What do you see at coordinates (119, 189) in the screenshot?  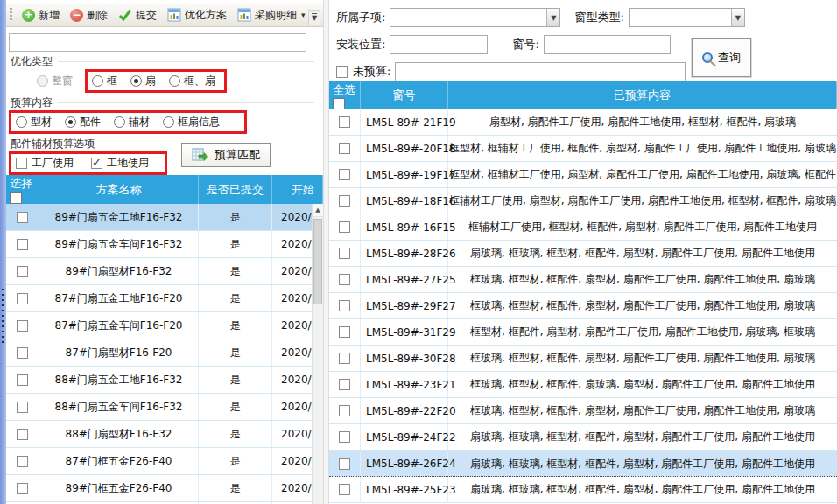 I see `plan-name-column-header: 方案名称` at bounding box center [119, 189].